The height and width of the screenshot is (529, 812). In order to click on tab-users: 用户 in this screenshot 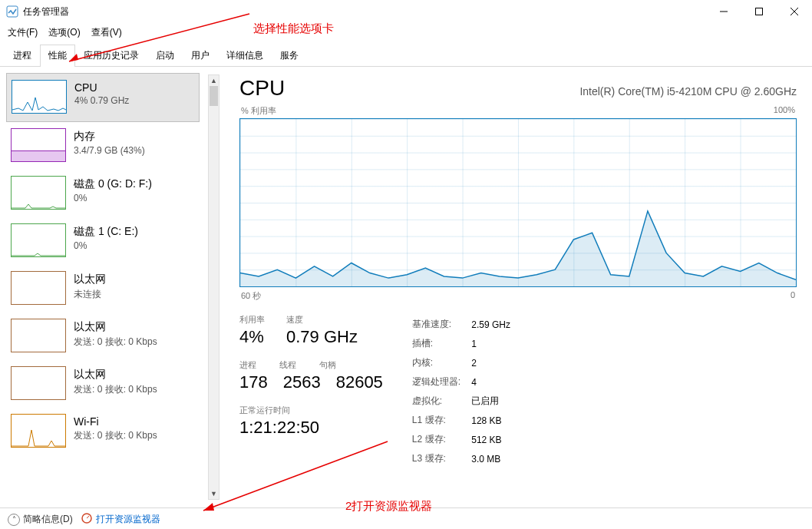, I will do `click(200, 55)`.